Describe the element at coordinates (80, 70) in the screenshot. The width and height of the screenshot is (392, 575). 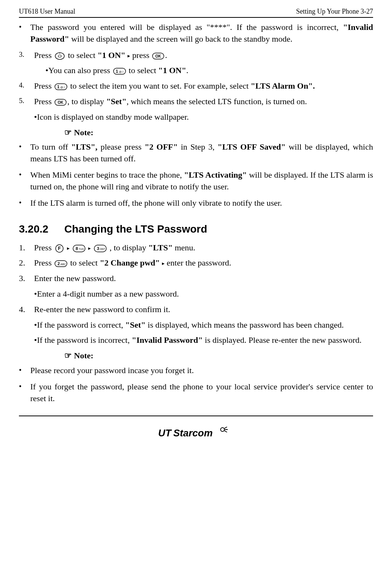
I see `text: You can also press` at that location.